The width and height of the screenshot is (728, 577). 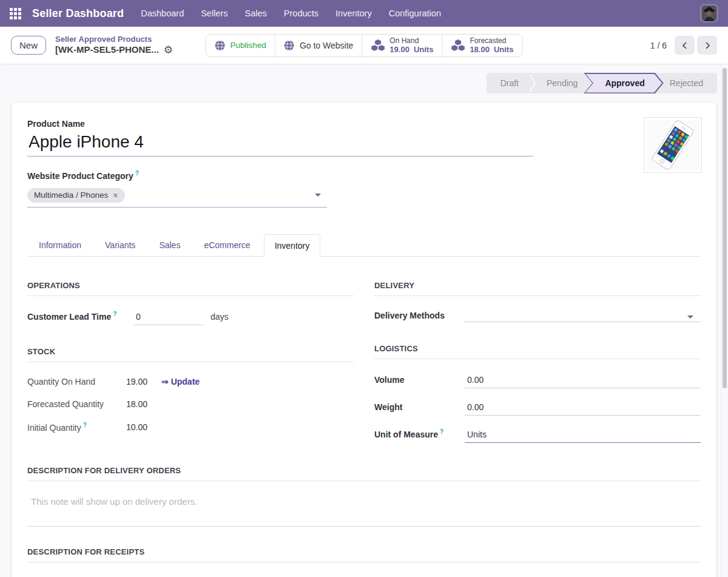 What do you see at coordinates (29, 45) in the screenshot?
I see `new-button: New` at bounding box center [29, 45].